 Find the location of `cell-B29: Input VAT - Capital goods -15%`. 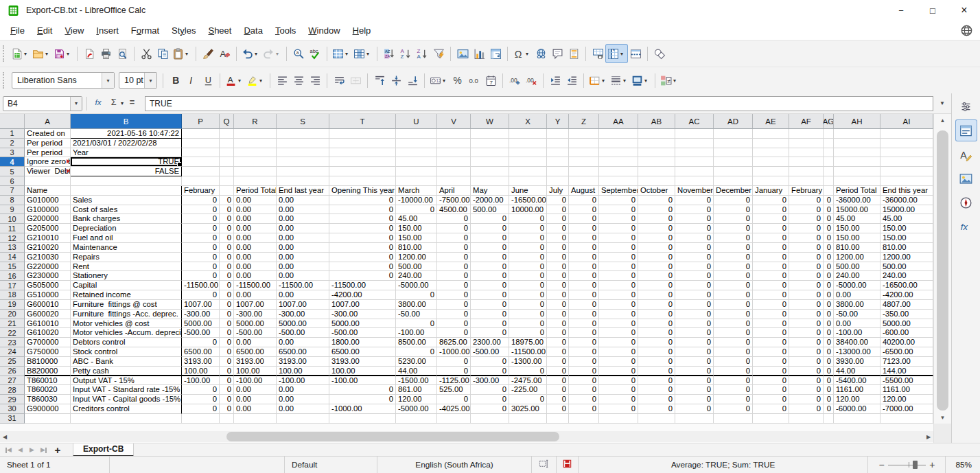

cell-B29: Input VAT - Capital goods -15% is located at coordinates (126, 400).